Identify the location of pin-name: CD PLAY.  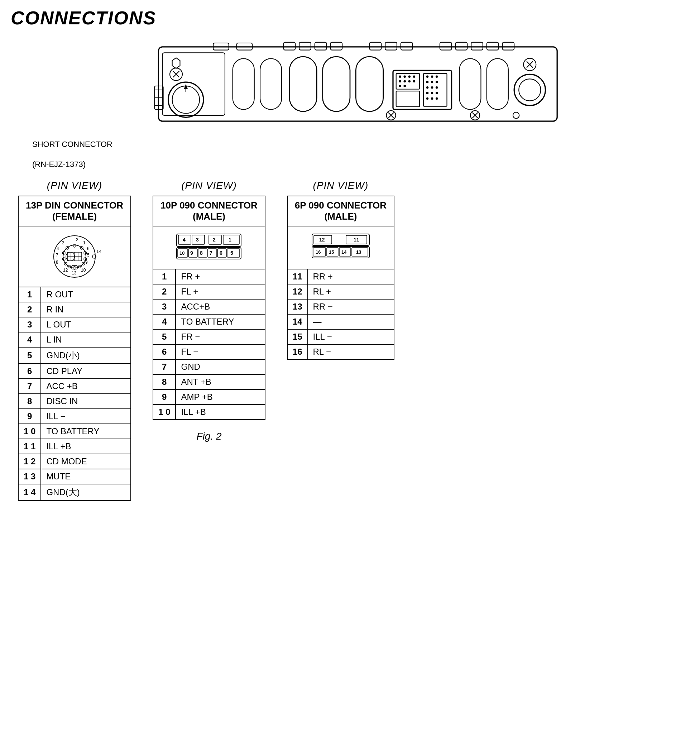
(86, 371).